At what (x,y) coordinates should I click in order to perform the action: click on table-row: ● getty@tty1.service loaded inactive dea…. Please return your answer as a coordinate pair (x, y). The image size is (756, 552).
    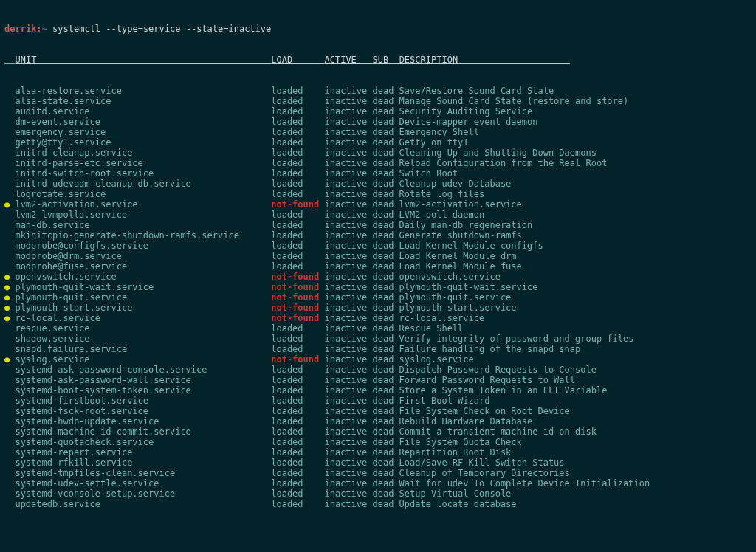
    Looking at the image, I should click on (378, 142).